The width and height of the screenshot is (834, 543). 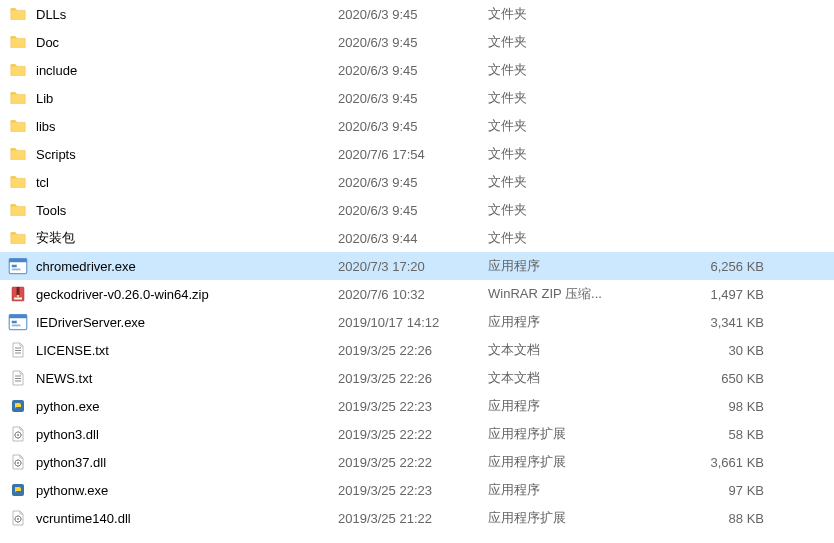 What do you see at coordinates (56, 70) in the screenshot?
I see `file-name: include` at bounding box center [56, 70].